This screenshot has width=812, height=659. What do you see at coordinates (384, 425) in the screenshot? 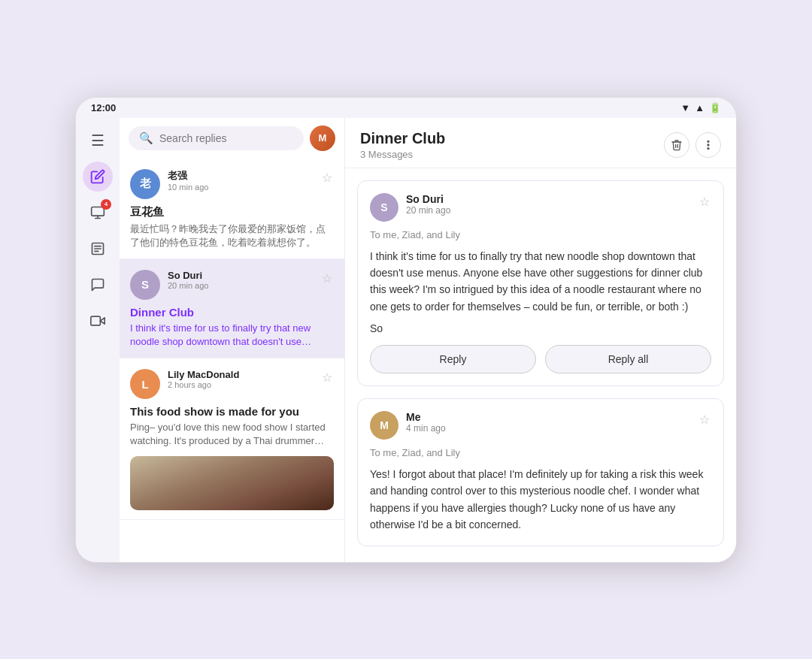
I see `avatar: M` at bounding box center [384, 425].